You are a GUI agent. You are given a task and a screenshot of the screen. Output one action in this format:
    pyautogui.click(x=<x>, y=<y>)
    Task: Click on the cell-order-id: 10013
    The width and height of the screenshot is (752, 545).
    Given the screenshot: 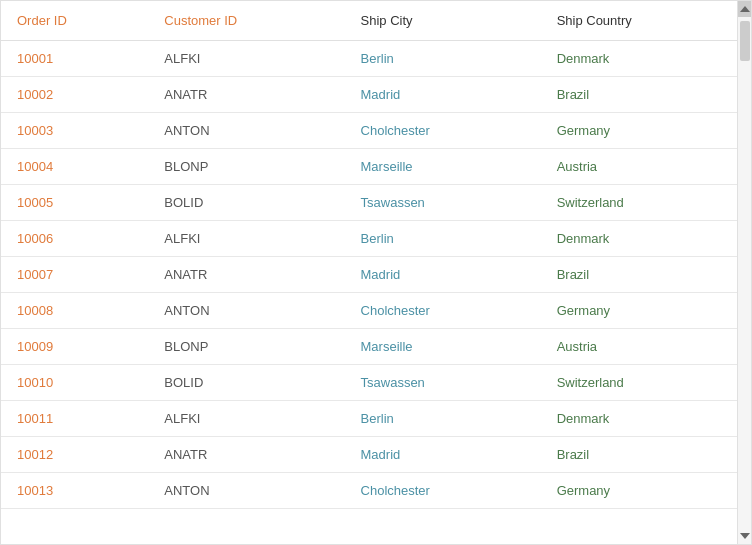 What is the action you would take?
    pyautogui.click(x=74, y=491)
    